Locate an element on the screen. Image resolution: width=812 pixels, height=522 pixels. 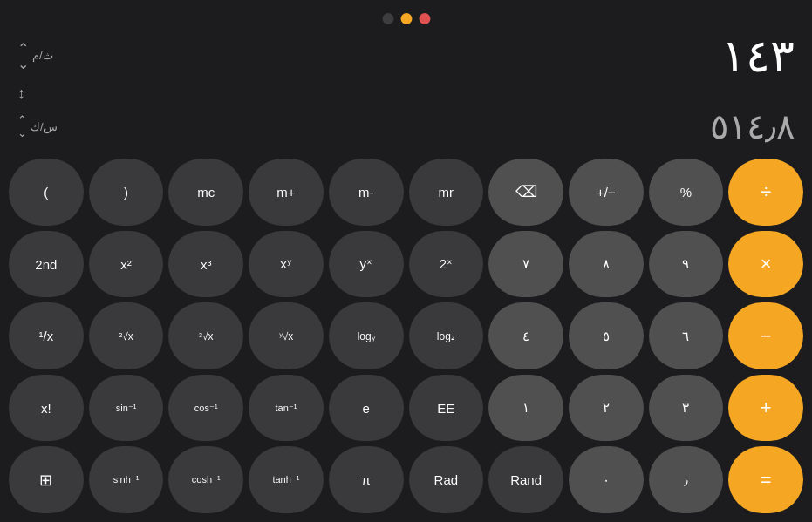
btn-_: − is located at coordinates (766, 336).